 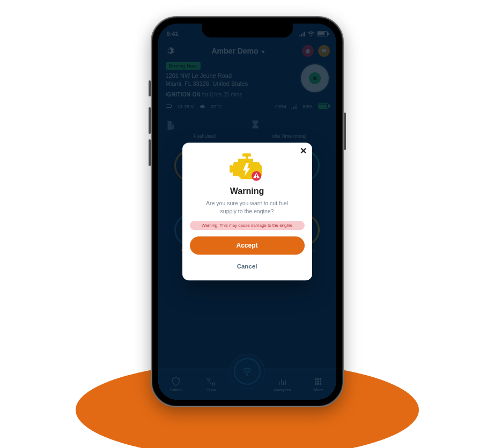 What do you see at coordinates (247, 226) in the screenshot?
I see `modal-warning-pill: Warning: This may cause damage to the en…` at bounding box center [247, 226].